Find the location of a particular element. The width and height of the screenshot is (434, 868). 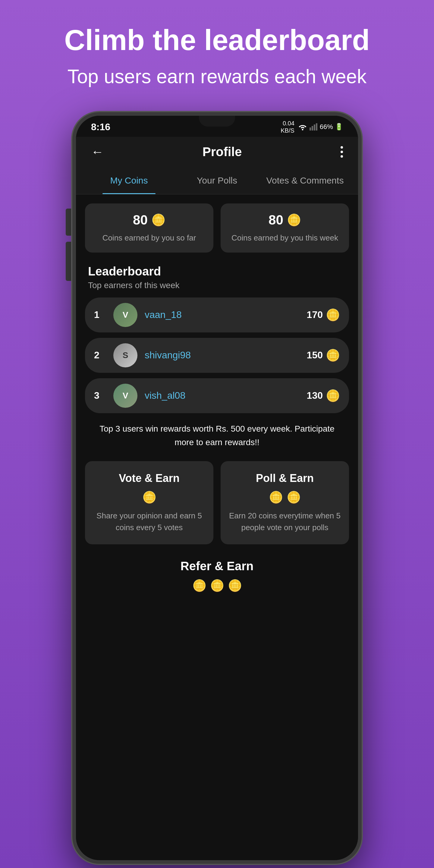

refer-earn-section: Refer & Earn 🪙 🪙 🪙 is located at coordinates (217, 579).